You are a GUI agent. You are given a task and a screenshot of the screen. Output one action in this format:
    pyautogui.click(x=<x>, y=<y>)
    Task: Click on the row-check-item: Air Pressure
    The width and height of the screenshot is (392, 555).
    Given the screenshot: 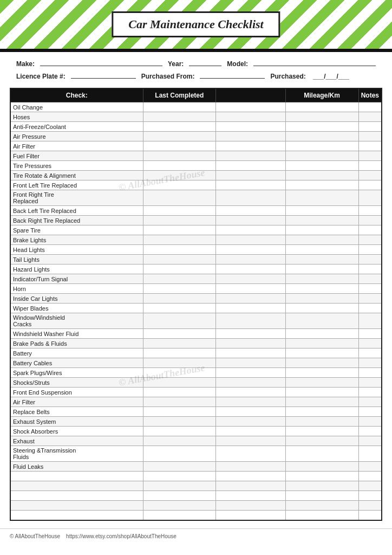 What is the action you would take?
    pyautogui.click(x=77, y=137)
    